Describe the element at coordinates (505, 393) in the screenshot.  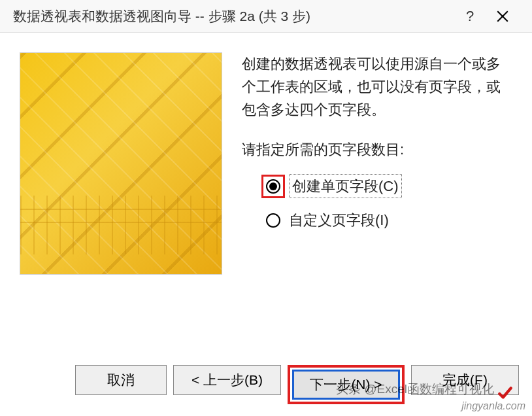
I see `checkmark-badge-icon` at that location.